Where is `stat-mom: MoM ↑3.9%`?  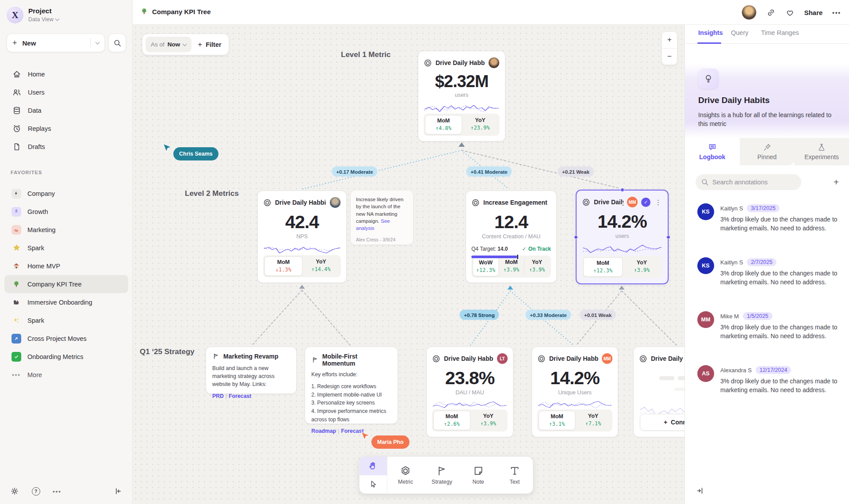
stat-mom: MoM ↑3.9% is located at coordinates (511, 267).